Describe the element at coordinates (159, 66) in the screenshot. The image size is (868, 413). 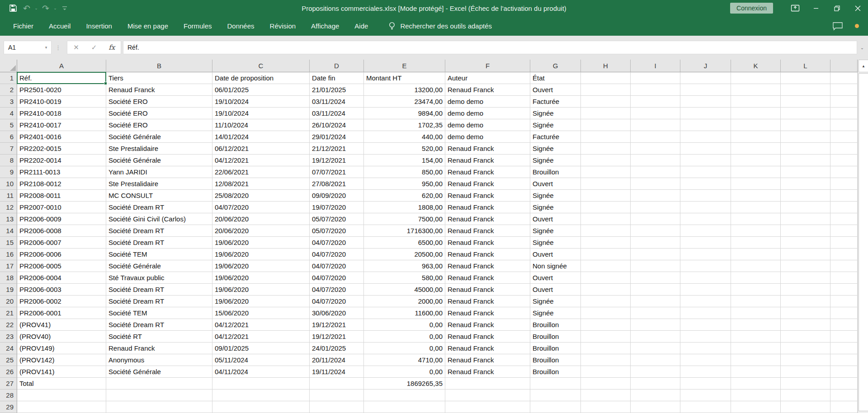
I see `column-header-B: B` at that location.